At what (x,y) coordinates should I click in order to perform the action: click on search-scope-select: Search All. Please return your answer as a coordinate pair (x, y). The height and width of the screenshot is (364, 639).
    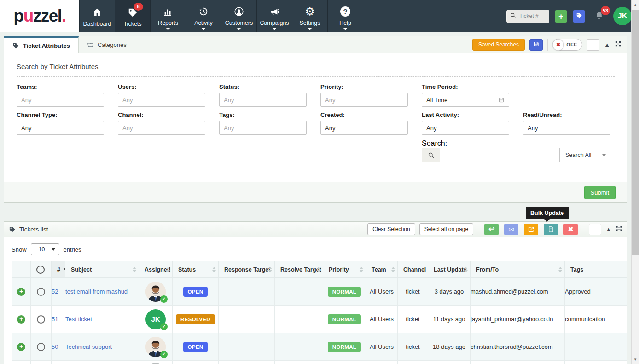
    Looking at the image, I should click on (586, 155).